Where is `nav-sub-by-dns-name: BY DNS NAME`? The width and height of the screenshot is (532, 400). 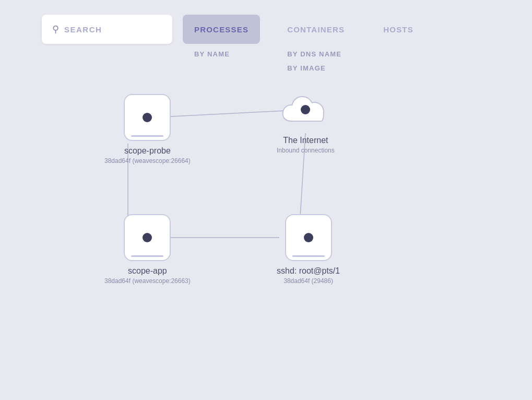
nav-sub-by-dns-name: BY DNS NAME is located at coordinates (314, 54).